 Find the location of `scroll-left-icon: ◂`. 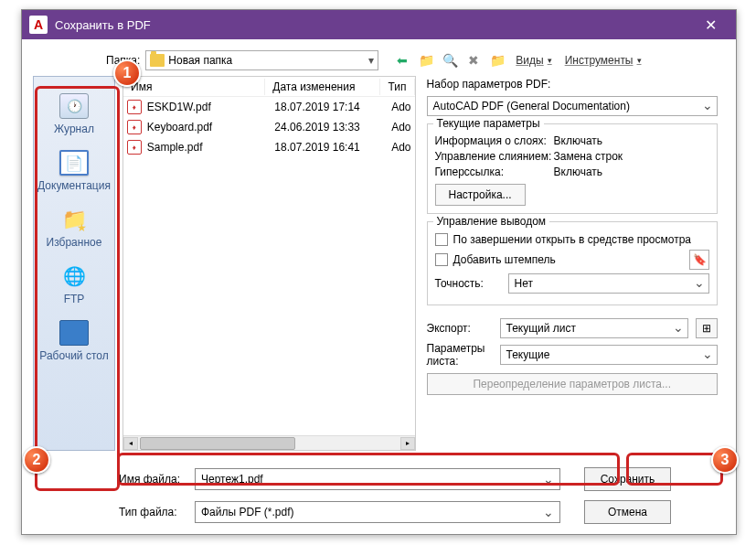

scroll-left-icon: ◂ is located at coordinates (131, 443).